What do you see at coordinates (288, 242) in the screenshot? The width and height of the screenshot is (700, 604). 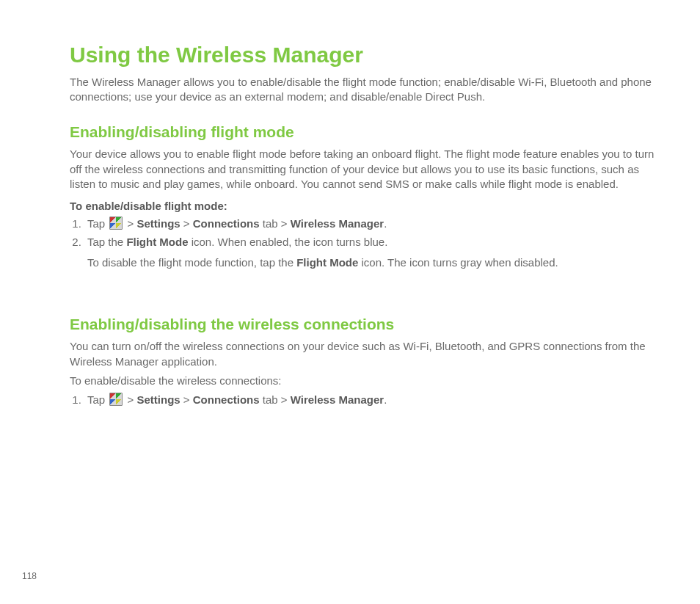 I see `step-text: icon. When enabled, the icon turns blue.` at bounding box center [288, 242].